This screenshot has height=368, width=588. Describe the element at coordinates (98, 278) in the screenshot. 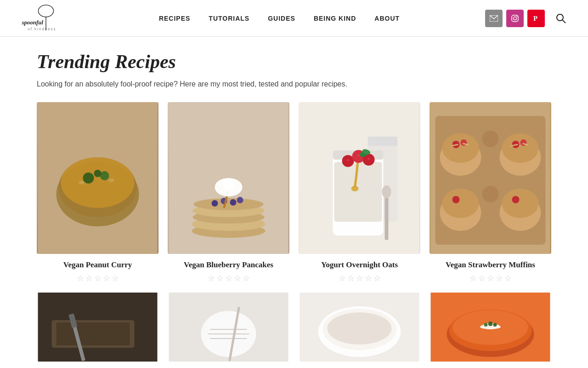

I see `recipe-stars-1: ☆ ☆ ☆ ☆ ☆` at that location.